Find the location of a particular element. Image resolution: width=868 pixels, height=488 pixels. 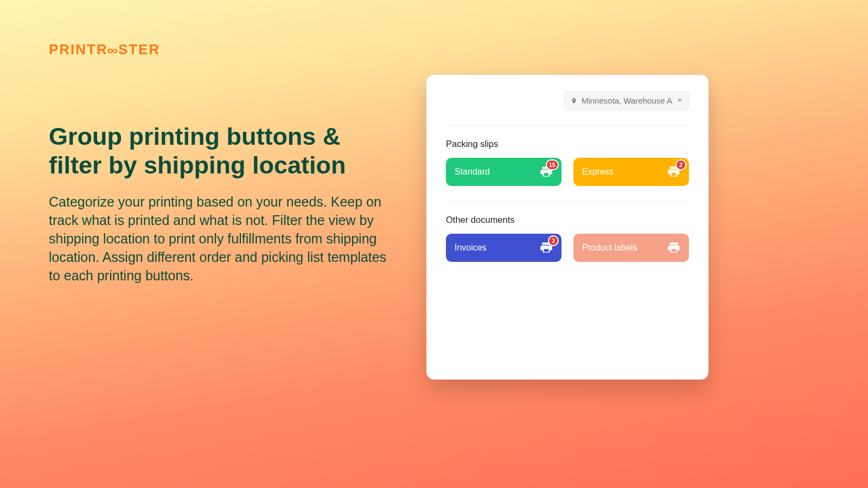

count-badge: 15 is located at coordinates (552, 165).